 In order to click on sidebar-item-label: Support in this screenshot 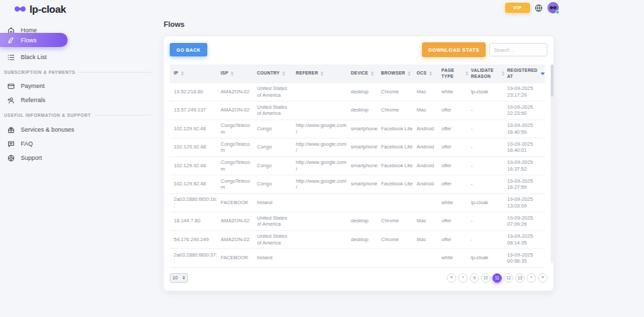, I will do `click(32, 158)`.